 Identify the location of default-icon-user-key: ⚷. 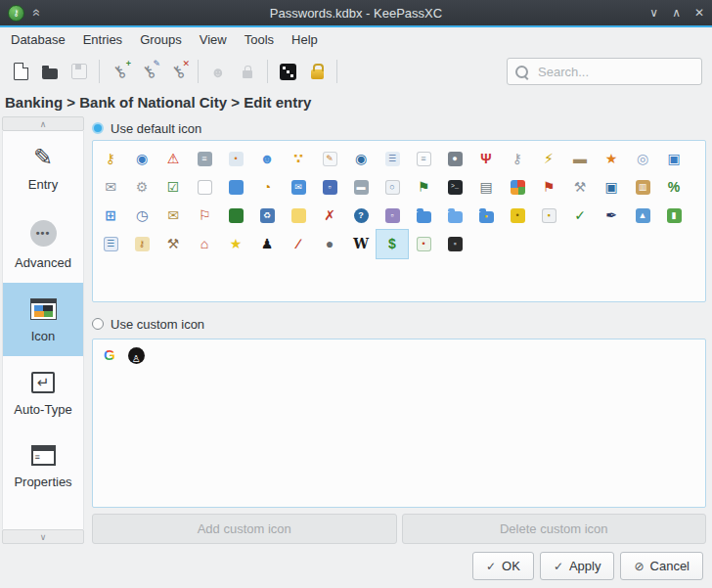
(142, 245).